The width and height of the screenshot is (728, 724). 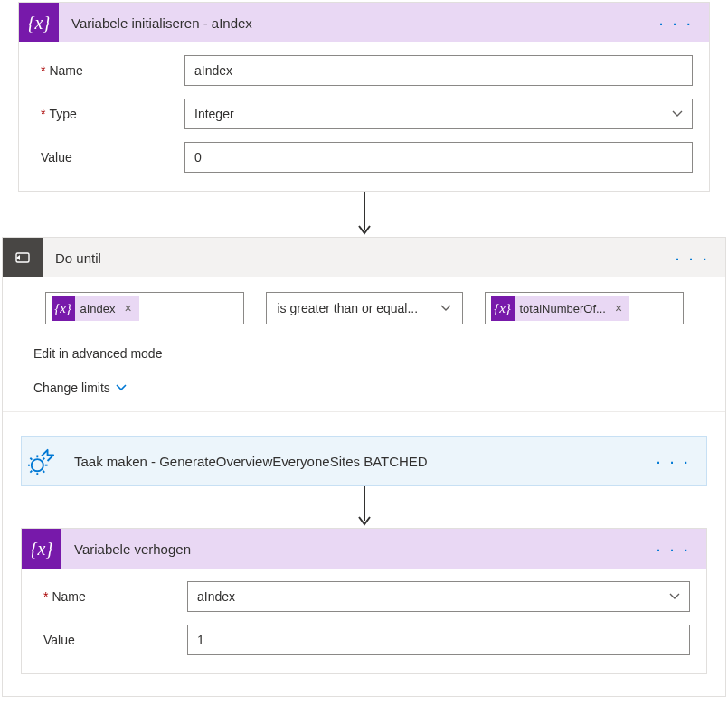 I want to click on condition-row: {x} aIndex × is greater than or equal...…, so click(x=364, y=308).